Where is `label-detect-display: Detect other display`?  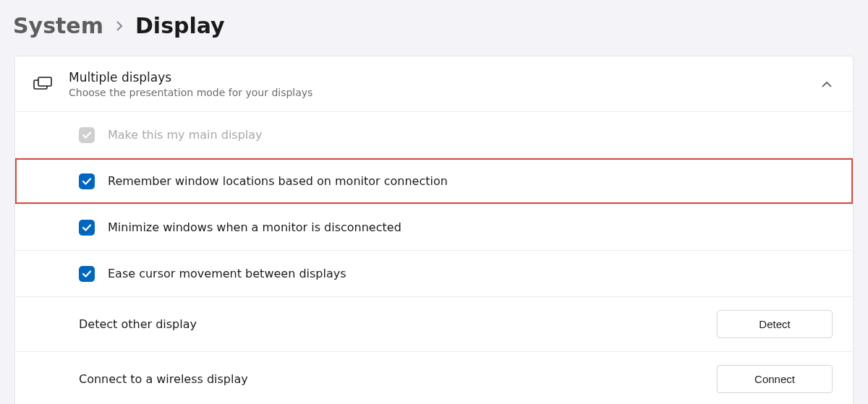 label-detect-display: Detect other display is located at coordinates (391, 324).